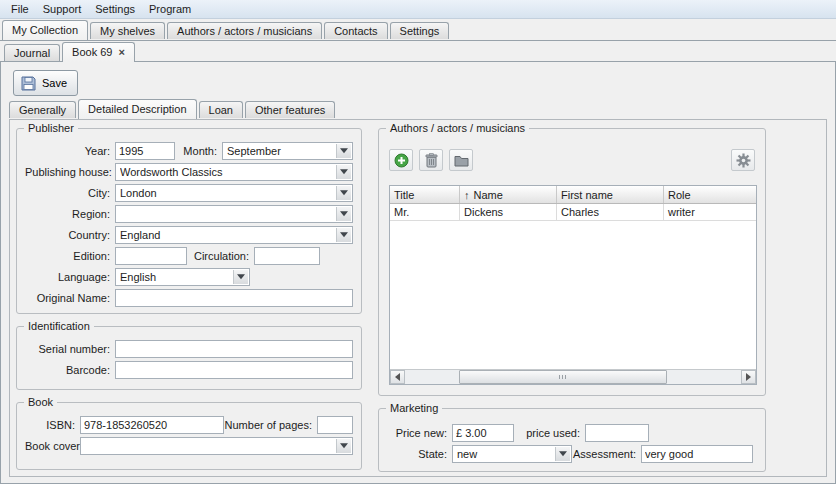  What do you see at coordinates (115, 9) in the screenshot?
I see `menu-settings: Settings` at bounding box center [115, 9].